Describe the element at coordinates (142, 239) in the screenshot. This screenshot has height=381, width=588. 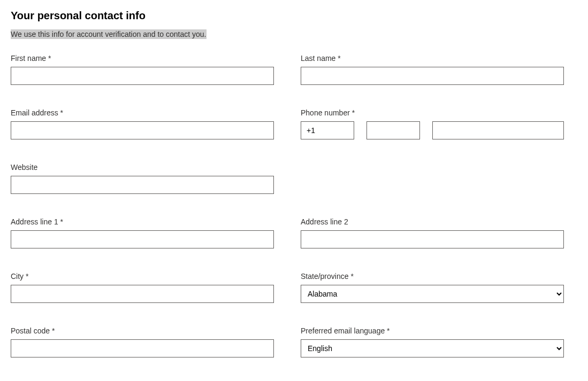
I see `address1-input` at that location.